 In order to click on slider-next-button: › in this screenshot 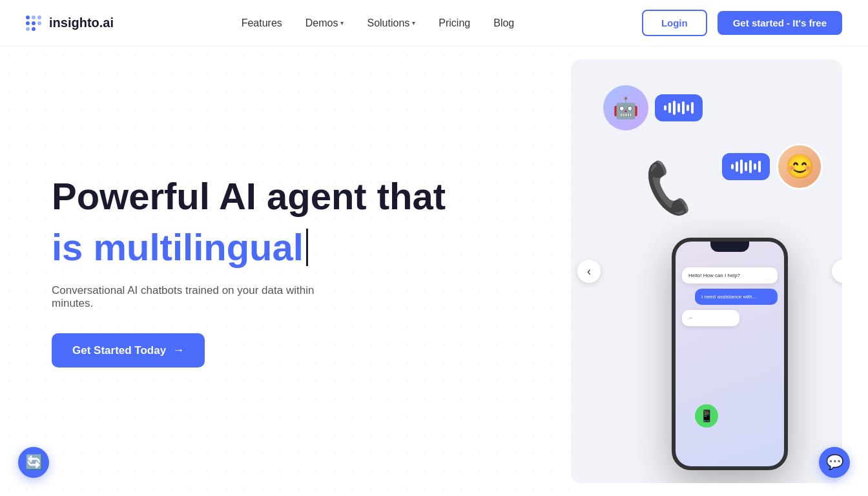, I will do `click(837, 271)`.